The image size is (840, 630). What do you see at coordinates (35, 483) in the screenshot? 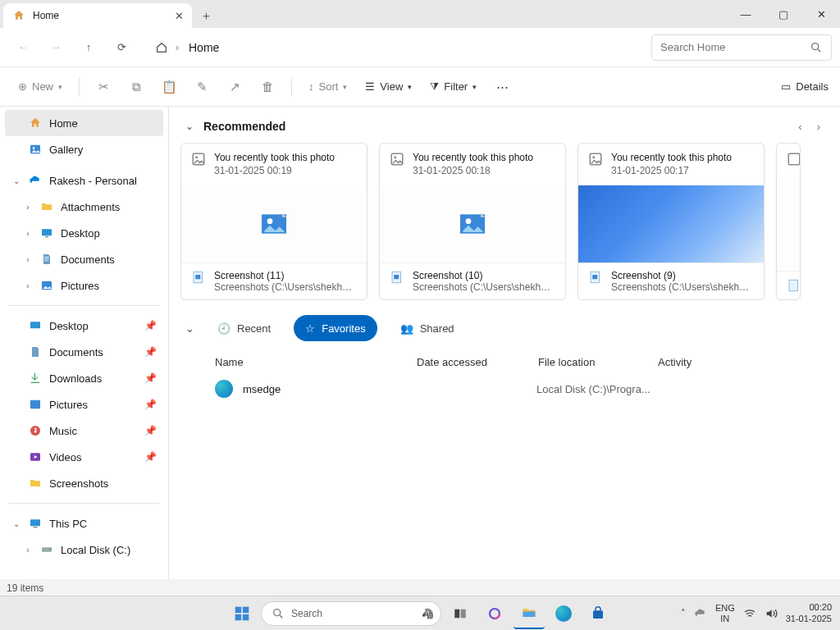
I see `folder-icon` at bounding box center [35, 483].